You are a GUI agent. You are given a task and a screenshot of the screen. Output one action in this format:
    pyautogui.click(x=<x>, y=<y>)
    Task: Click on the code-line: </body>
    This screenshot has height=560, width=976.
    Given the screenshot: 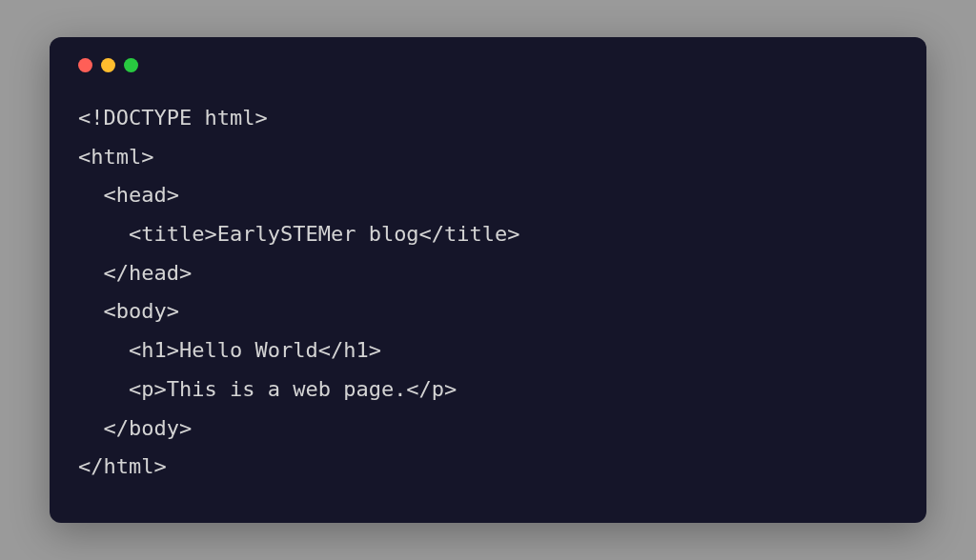 What is the action you would take?
    pyautogui.click(x=488, y=429)
    